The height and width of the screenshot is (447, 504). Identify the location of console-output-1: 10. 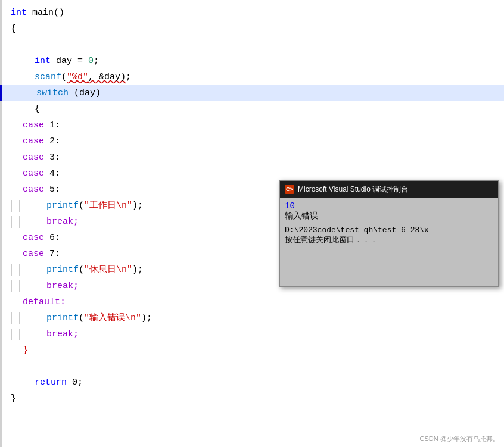
(389, 206).